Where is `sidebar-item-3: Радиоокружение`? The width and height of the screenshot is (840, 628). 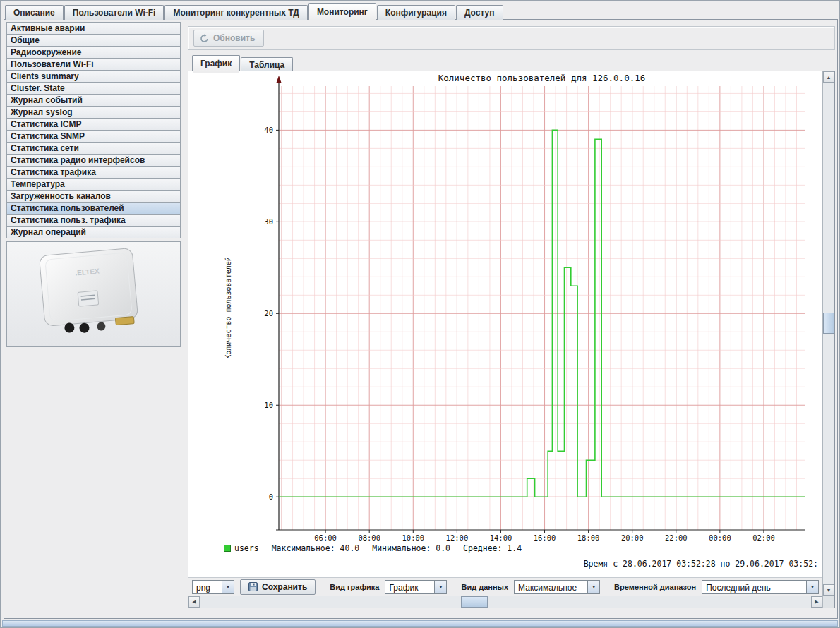
sidebar-item-3: Радиоокружение is located at coordinates (93, 52).